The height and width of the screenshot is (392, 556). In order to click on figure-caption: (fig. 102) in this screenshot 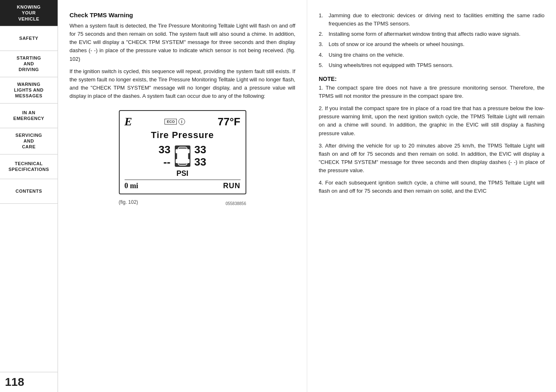, I will do `click(128, 202)`.